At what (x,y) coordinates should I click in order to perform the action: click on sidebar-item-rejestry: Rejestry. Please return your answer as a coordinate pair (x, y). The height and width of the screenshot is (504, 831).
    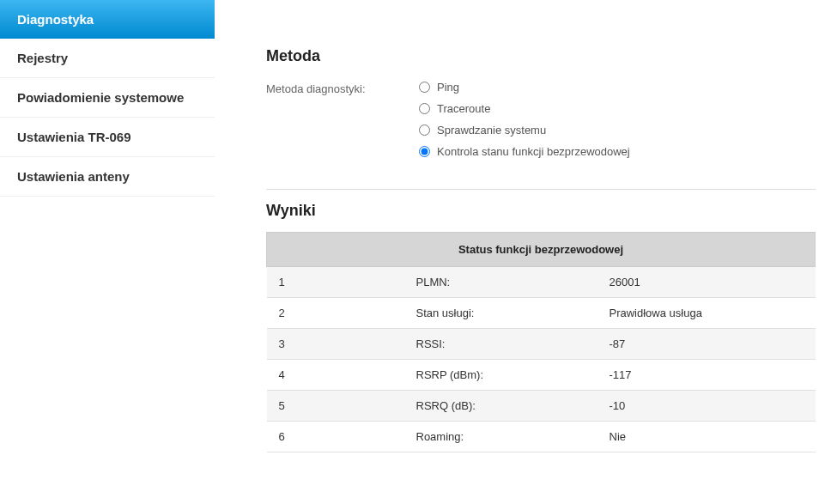
    Looking at the image, I should click on (107, 58).